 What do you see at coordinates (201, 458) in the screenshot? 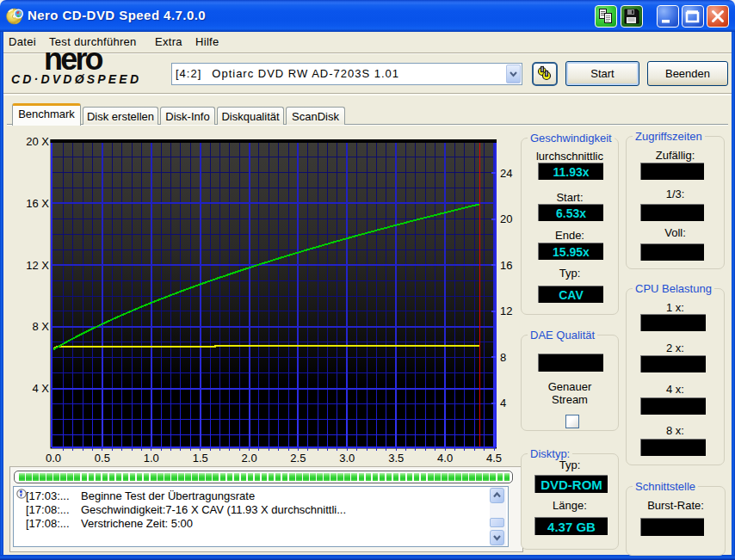
I see `svg-text: 1.5` at bounding box center [201, 458].